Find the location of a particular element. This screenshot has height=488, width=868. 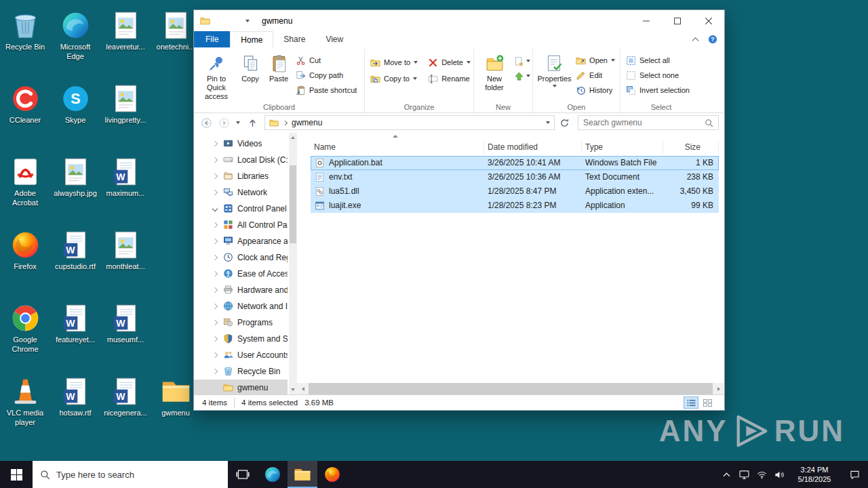

desktop-icon-monthleat: monthleat... is located at coordinates (125, 259).